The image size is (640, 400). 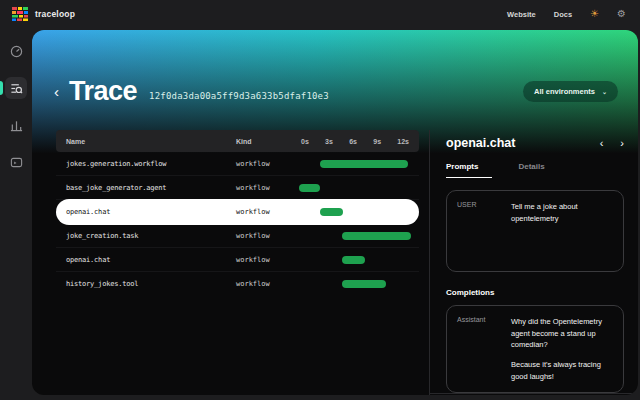 What do you see at coordinates (320, 14) in the screenshot?
I see `top-bar: traceloop Website Docs ☀ ⚙` at bounding box center [320, 14].